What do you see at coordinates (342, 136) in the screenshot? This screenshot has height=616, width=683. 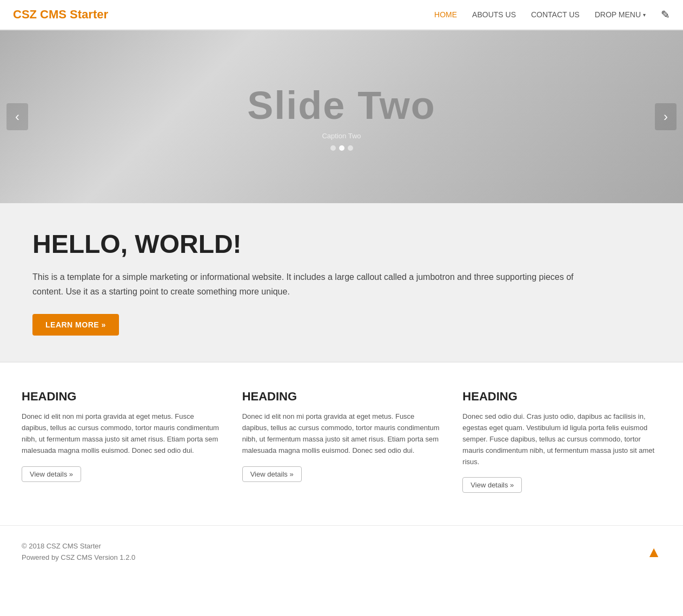 I see `carousel-caption: Caption Two` at bounding box center [342, 136].